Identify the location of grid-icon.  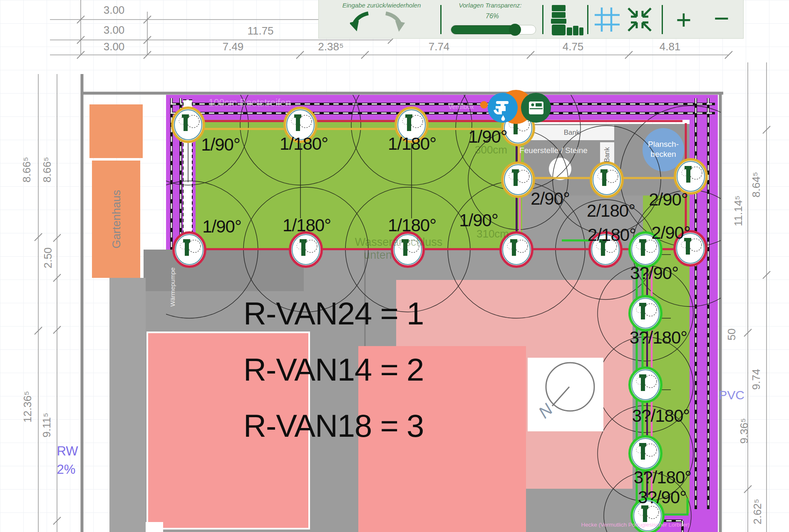
(607, 20).